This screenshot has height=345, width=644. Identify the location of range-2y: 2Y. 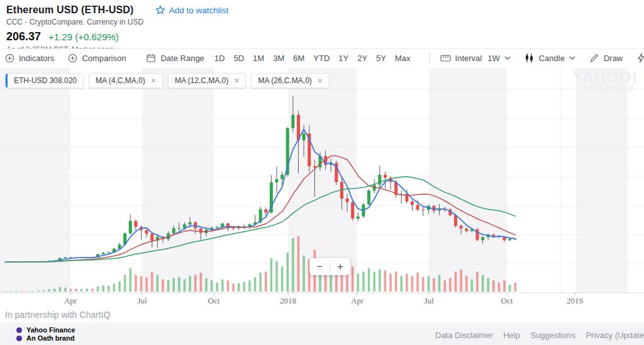
(362, 58).